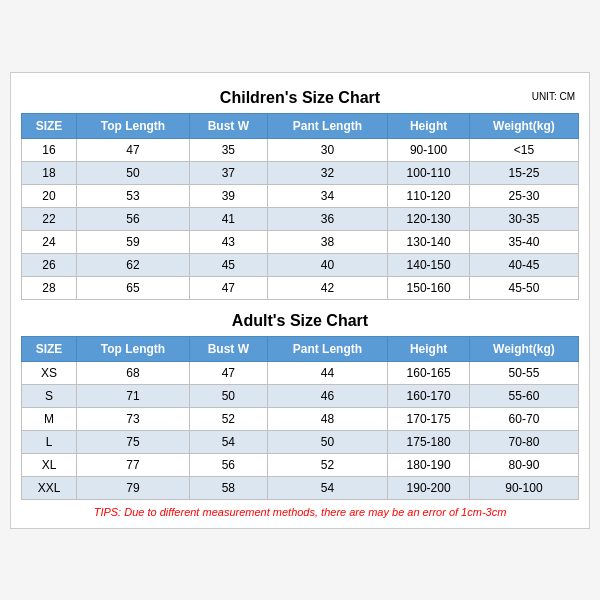 Image resolution: width=600 pixels, height=600 pixels. Describe the element at coordinates (524, 172) in the screenshot. I see `table-cell: 15-25` at that location.